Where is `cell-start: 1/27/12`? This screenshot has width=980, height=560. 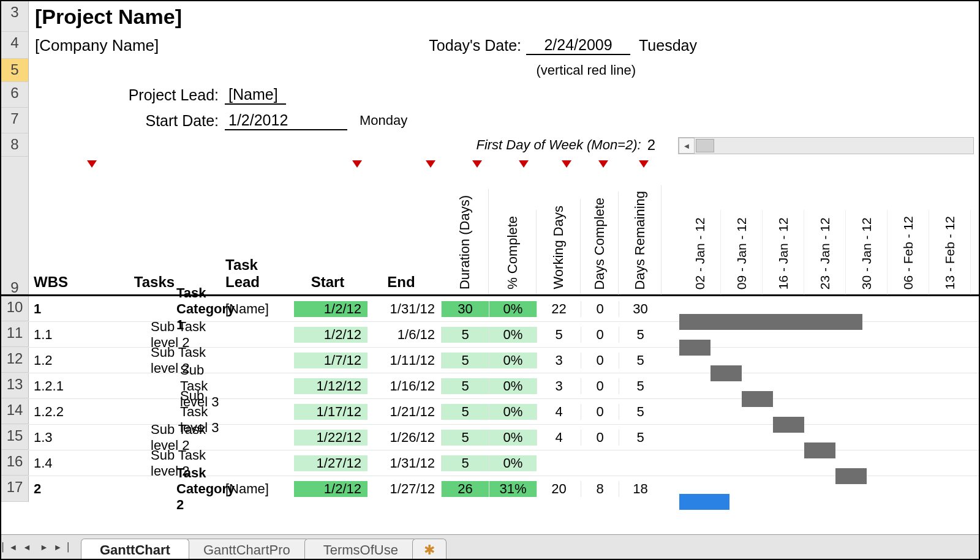 cell-start: 1/27/12 is located at coordinates (331, 463).